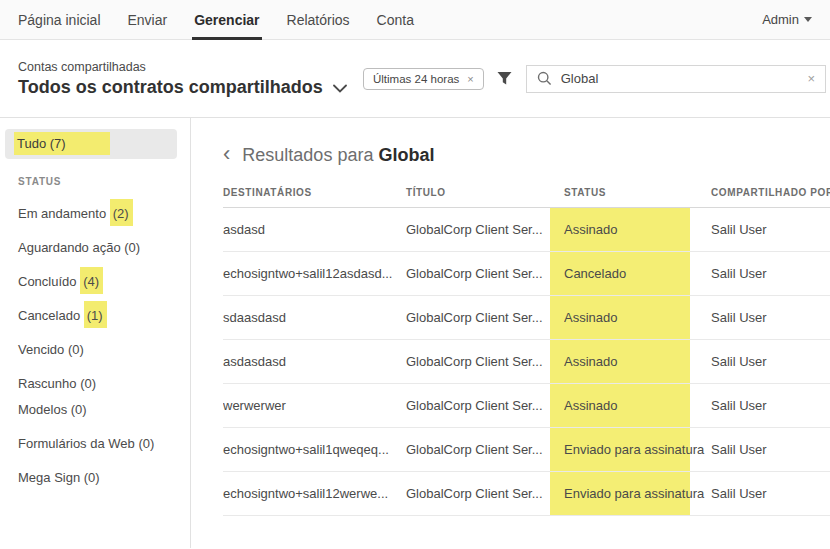 The width and height of the screenshot is (830, 549). I want to click on sidebar-item-mega-sign: Mega Sign (0), so click(104, 478).